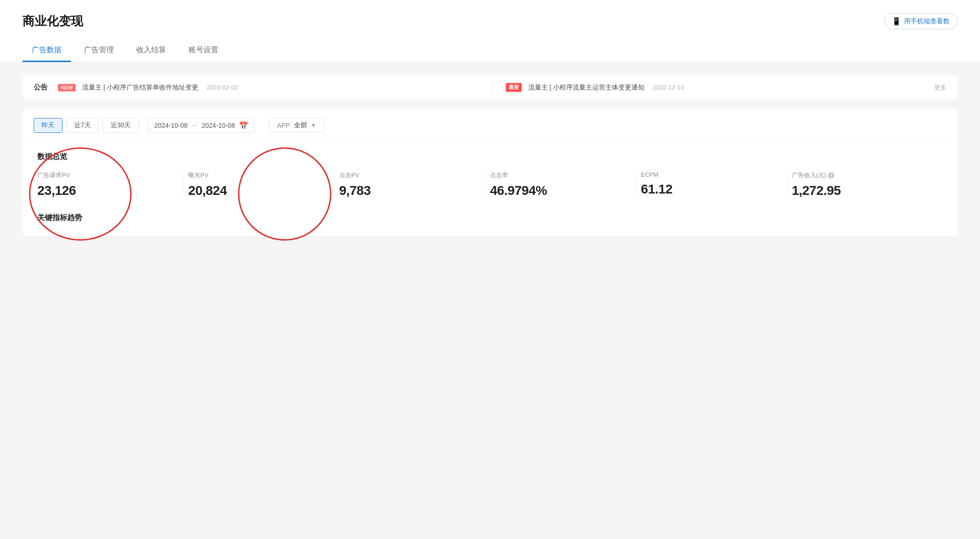  Describe the element at coordinates (222, 88) in the screenshot. I see `notice-date-1: 2023-02-02` at that location.